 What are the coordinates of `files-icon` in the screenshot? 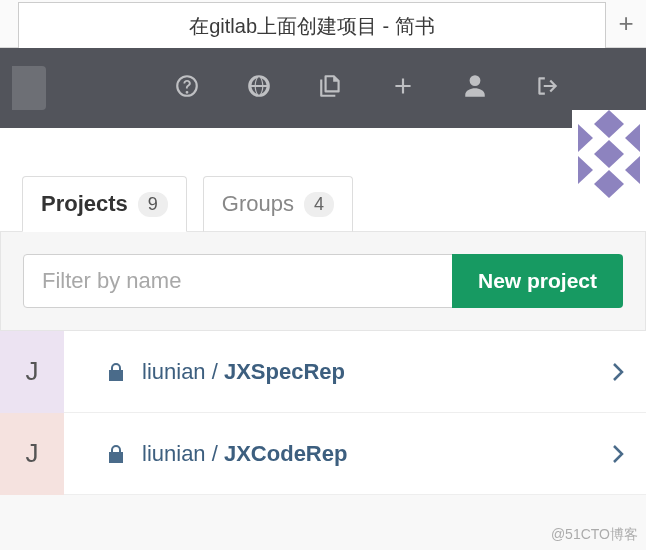 It's located at (331, 88).